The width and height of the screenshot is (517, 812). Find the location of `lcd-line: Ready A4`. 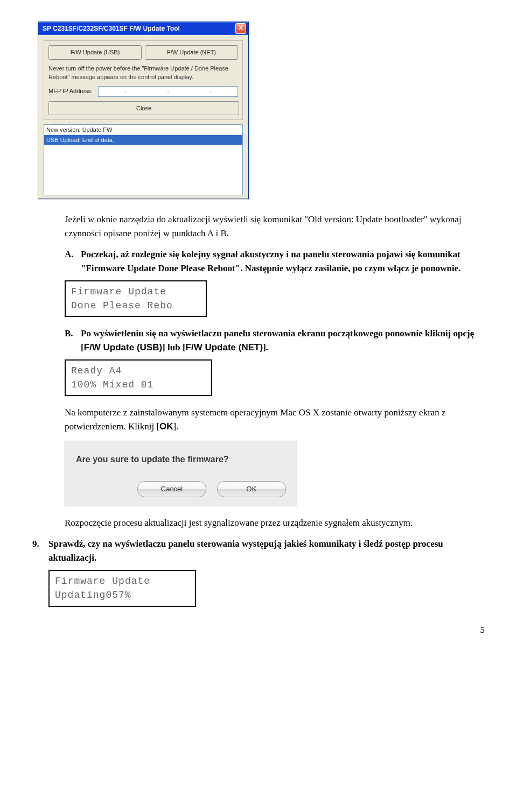

lcd-line: Ready A4 is located at coordinates (138, 371).